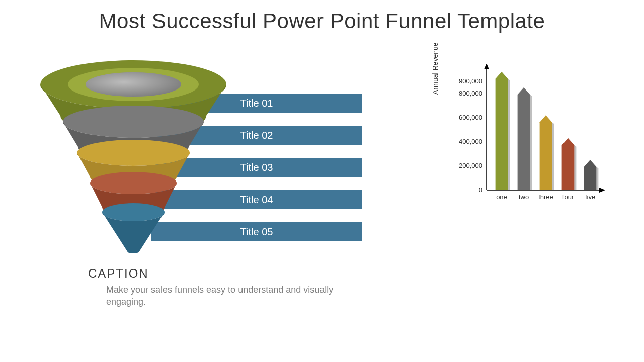  What do you see at coordinates (524, 197) in the screenshot?
I see `svg-text: two` at bounding box center [524, 197].